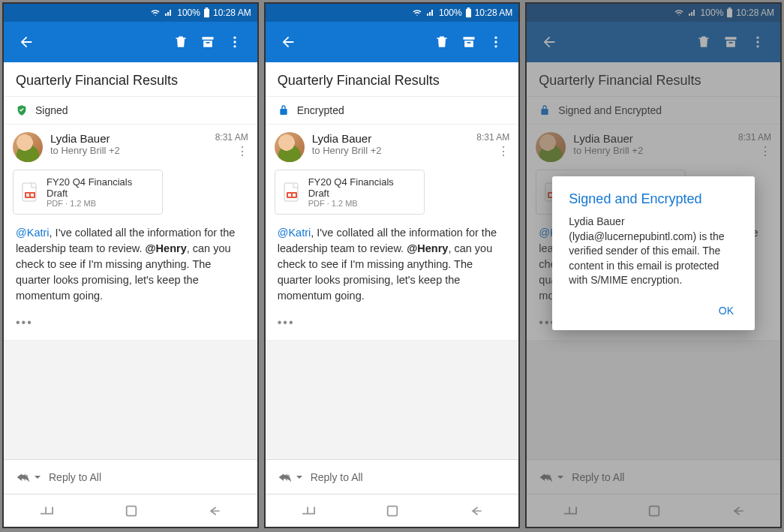 Image resolution: width=784 pixels, height=532 pixels. I want to click on security-label: Encrypted, so click(321, 110).